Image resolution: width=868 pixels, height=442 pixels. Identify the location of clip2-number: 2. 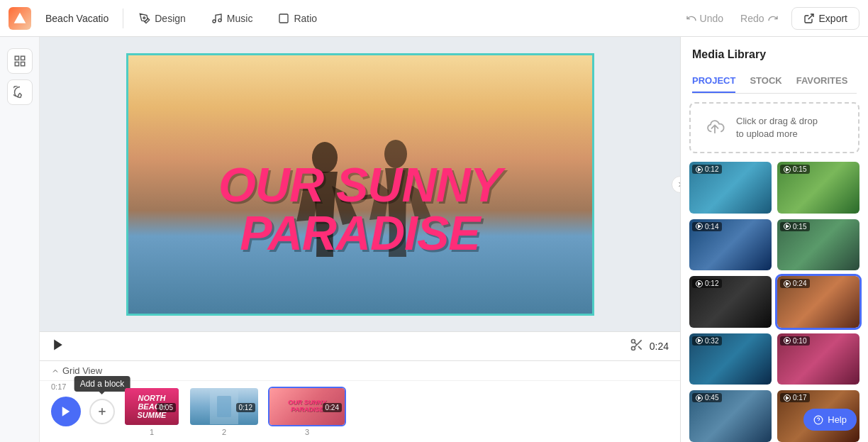
(224, 432).